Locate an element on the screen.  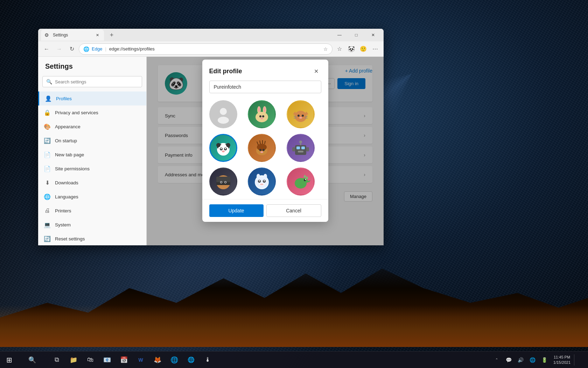
avatar-default is located at coordinates (223, 114).